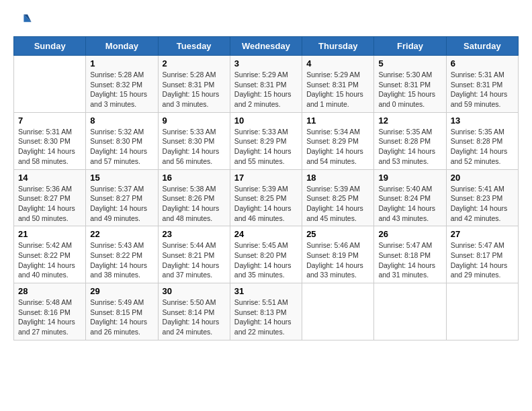 This screenshot has height=411, width=532. I want to click on calendar-cell: 15Sunrise: 5:37 AMSunset: 8:27 PMDayligh…, so click(122, 197).